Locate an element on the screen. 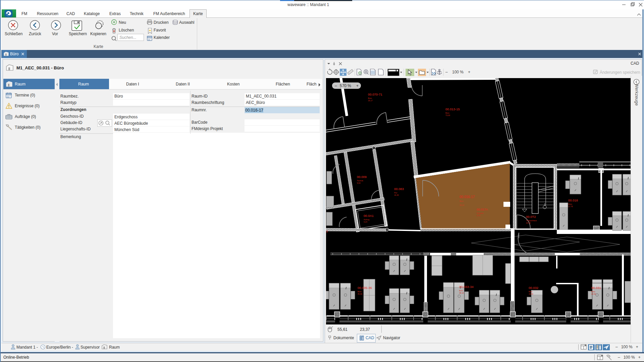 The width and height of the screenshot is (644, 362). svg-text: 33,10 is located at coordinates (462, 205).